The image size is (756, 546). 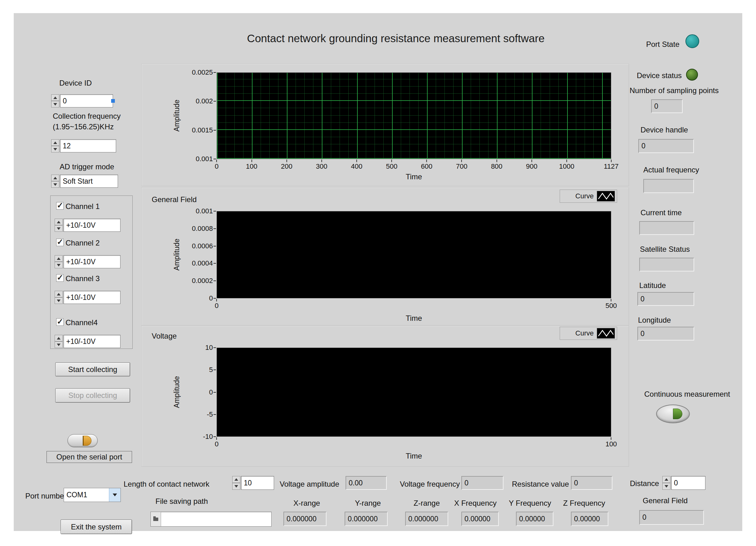 I want to click on folder-icon, so click(x=156, y=519).